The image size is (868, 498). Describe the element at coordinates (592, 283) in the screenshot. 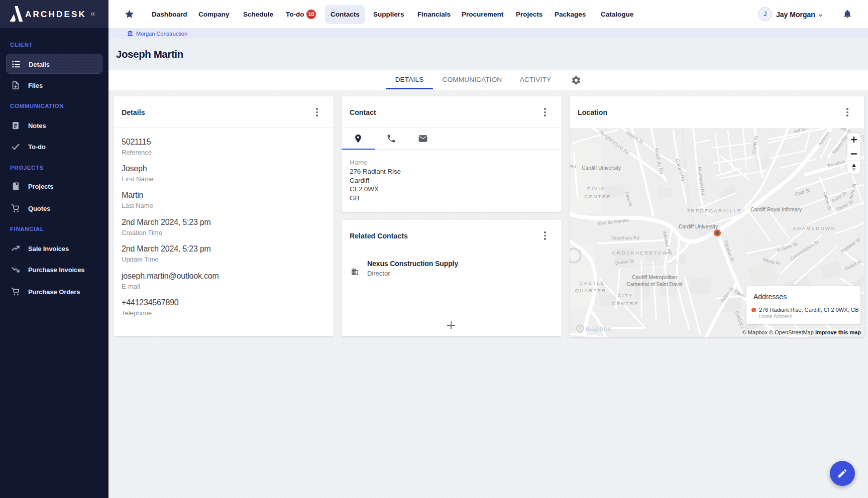

I see `svg-text: CASTLE` at that location.